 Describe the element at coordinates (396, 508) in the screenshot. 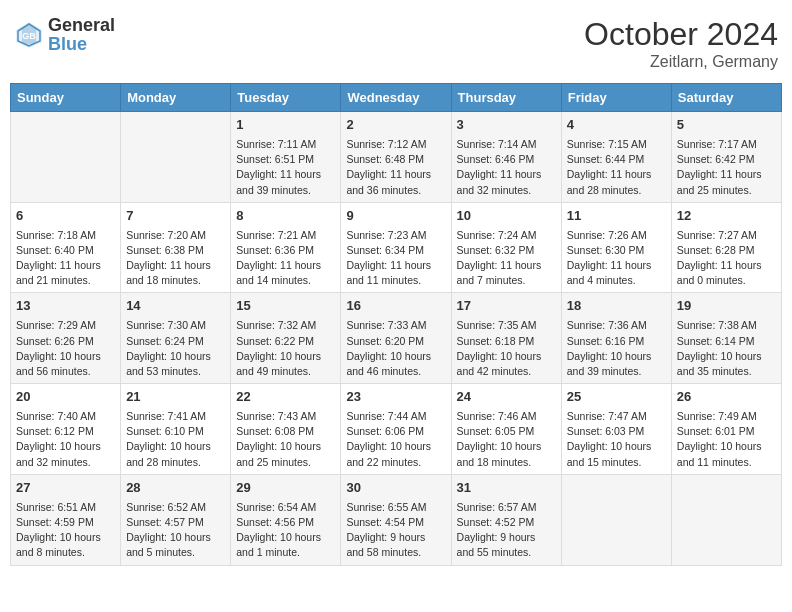

I see `cell-content-line: Sunrise: 6:55 AM` at that location.